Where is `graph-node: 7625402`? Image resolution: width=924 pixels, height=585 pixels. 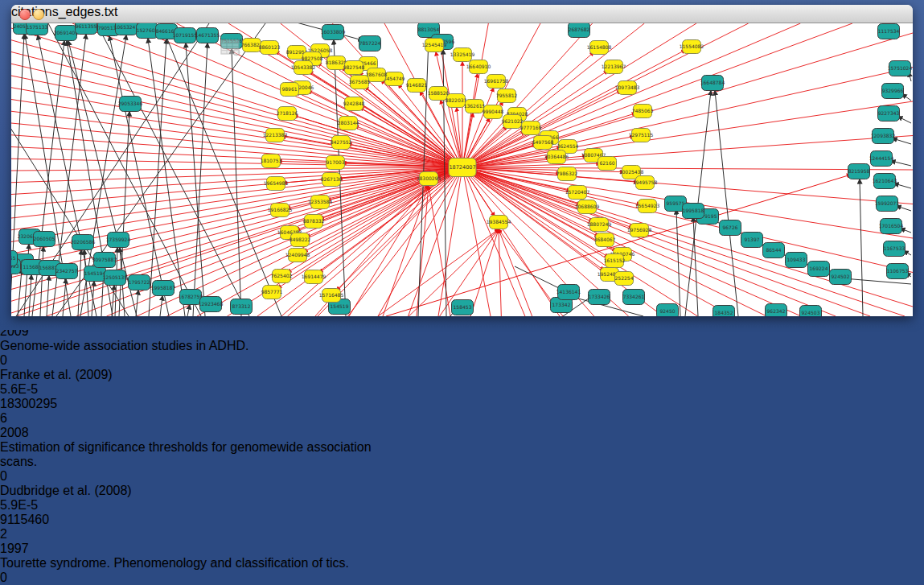 graph-node: 7625402 is located at coordinates (281, 277).